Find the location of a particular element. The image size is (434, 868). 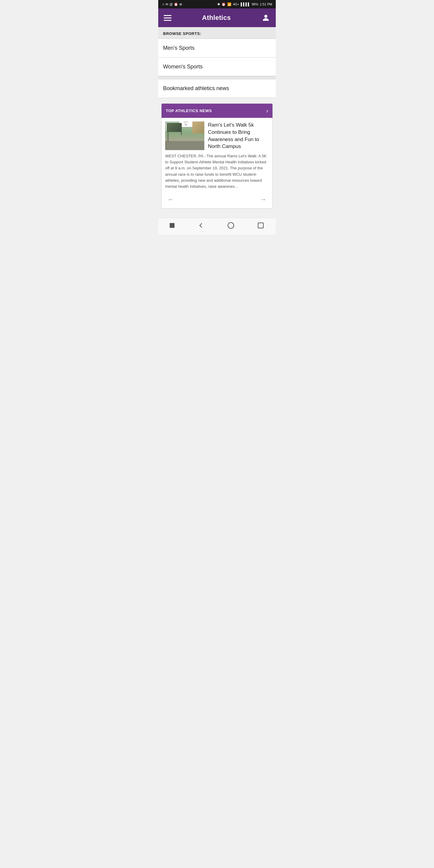

plus-icon: ⊕ is located at coordinates (181, 4).